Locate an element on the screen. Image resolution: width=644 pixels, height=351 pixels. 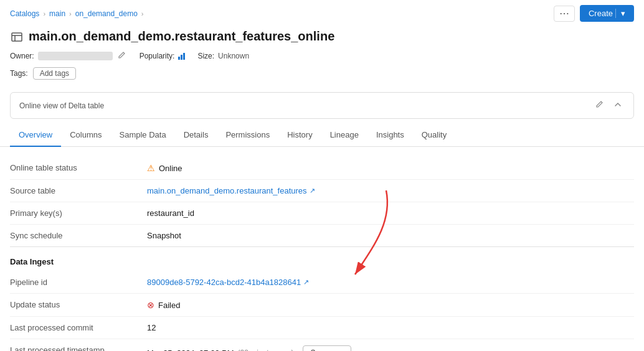
field-row-last-timestamp: Last processed timestamp Mar 05, 2024, 0… is located at coordinates (322, 345).